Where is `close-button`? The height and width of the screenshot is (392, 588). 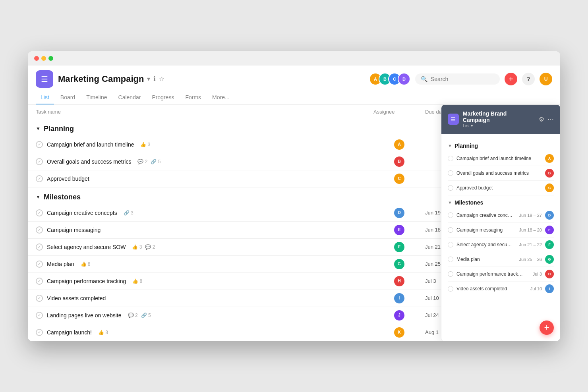 close-button is located at coordinates (37, 58).